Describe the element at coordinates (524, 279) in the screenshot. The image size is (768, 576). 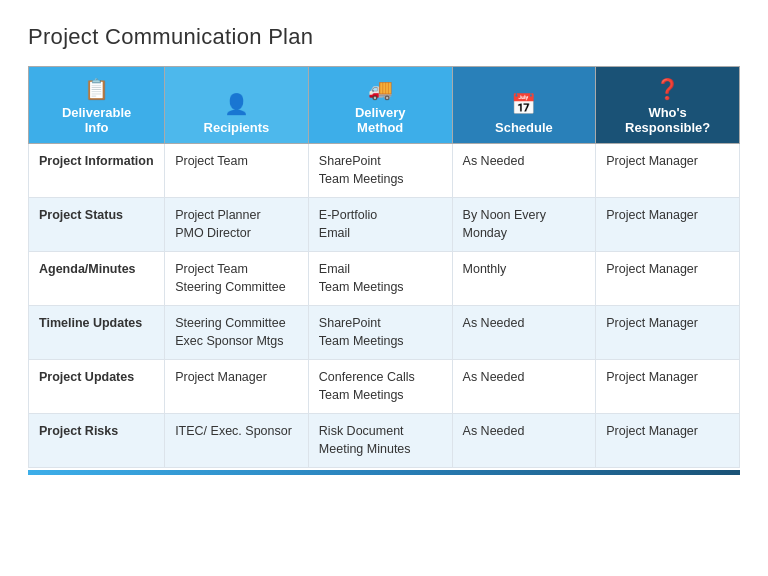
I see `cell-schedule: Monthly` at that location.